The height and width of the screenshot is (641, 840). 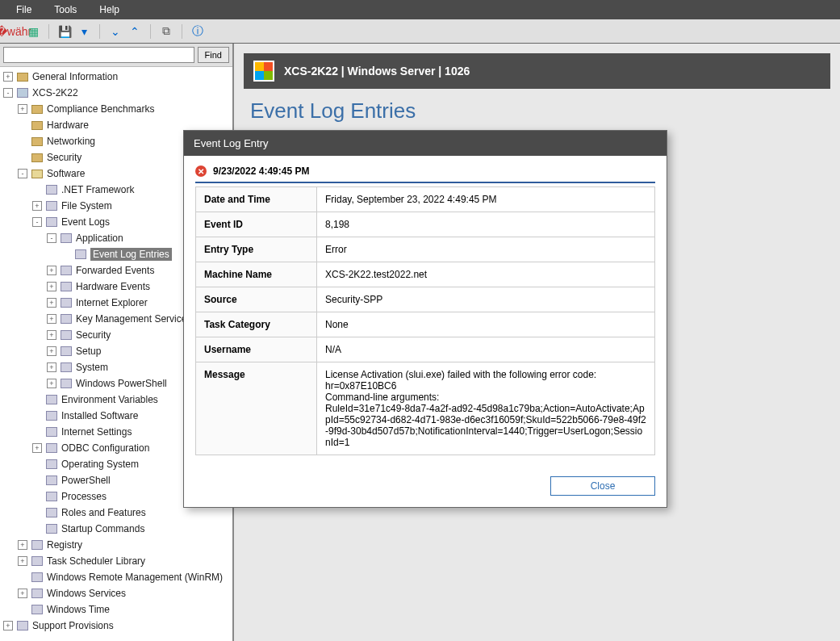 What do you see at coordinates (486, 274) in the screenshot?
I see `detail-value: XCS-2K22.test2022.net` at bounding box center [486, 274].